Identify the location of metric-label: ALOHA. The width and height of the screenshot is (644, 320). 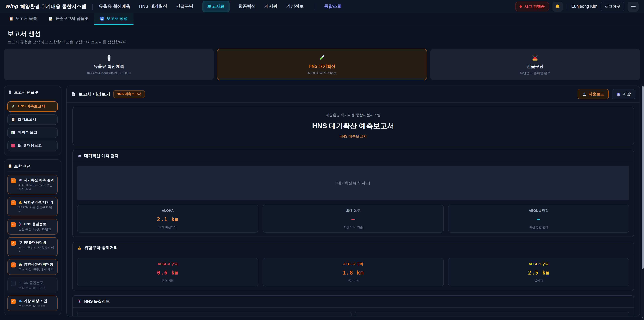
(168, 211).